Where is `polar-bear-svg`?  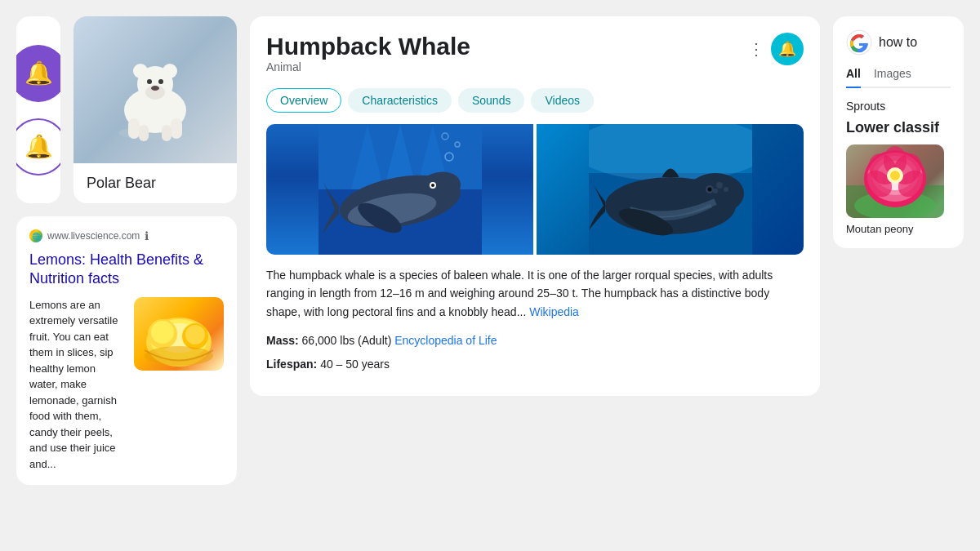
polar-bear-svg is located at coordinates (155, 90).